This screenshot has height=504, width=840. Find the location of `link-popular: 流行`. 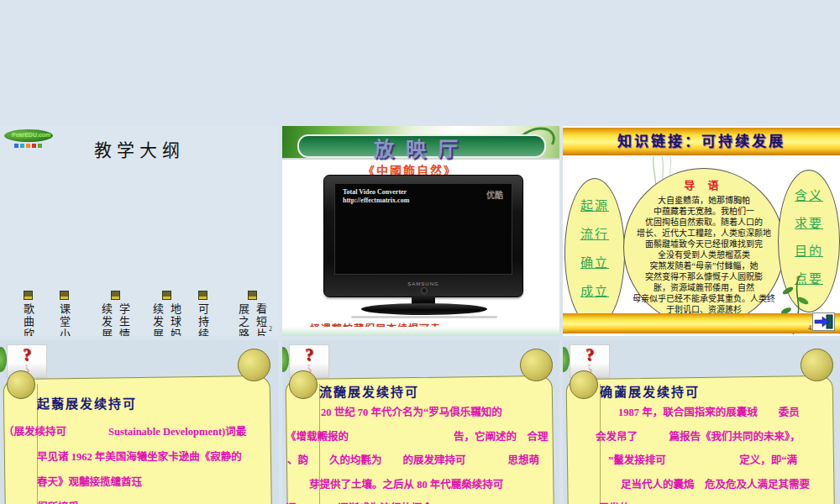

link-popular: 流行 is located at coordinates (595, 234).